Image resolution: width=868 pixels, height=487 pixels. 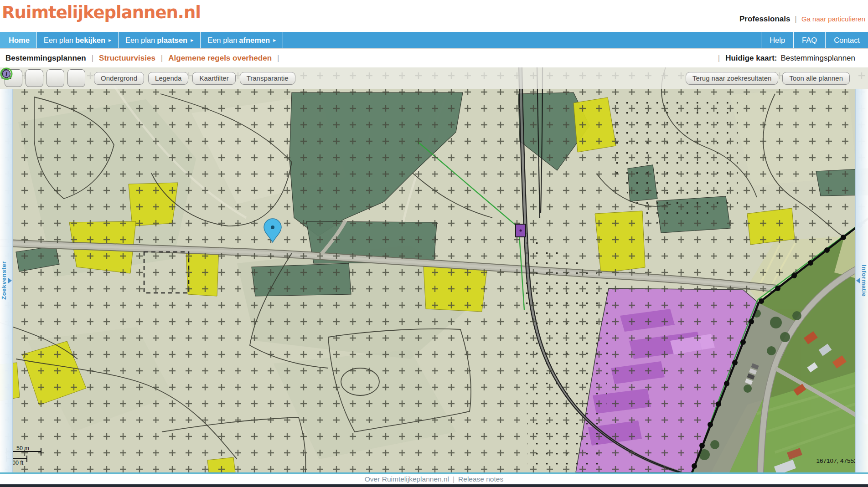 I want to click on about-link: Over Ruimtelijkeplannen.nl, so click(x=407, y=479).